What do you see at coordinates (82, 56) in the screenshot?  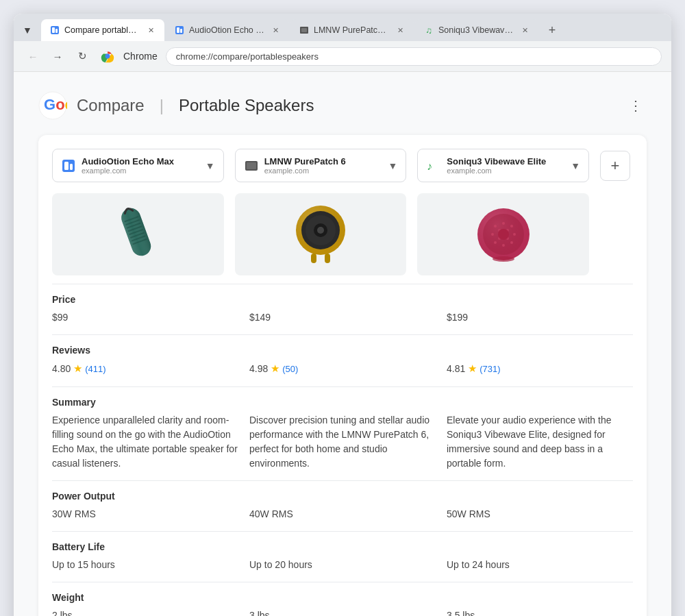 I see `reload-button: ↻` at bounding box center [82, 56].